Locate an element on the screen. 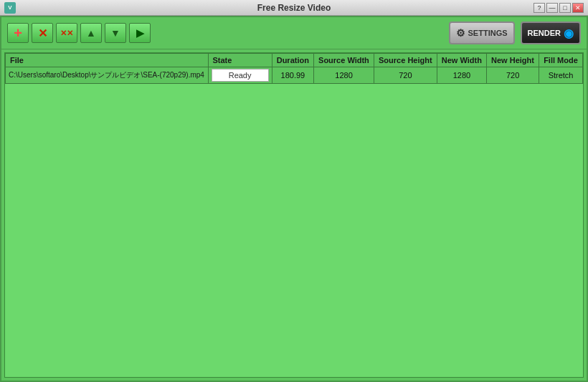 This screenshot has height=382, width=588. col-fill-mode: Fill Mode is located at coordinates (561, 60).